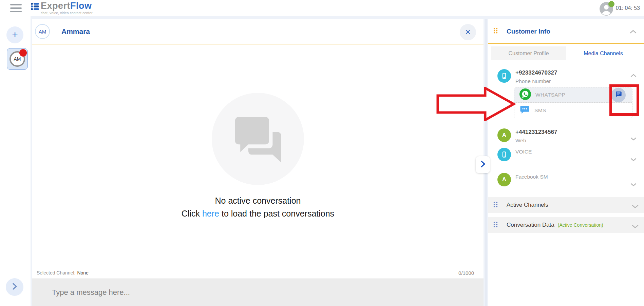  Describe the element at coordinates (483, 165) in the screenshot. I see `panel-expand-button` at that location.